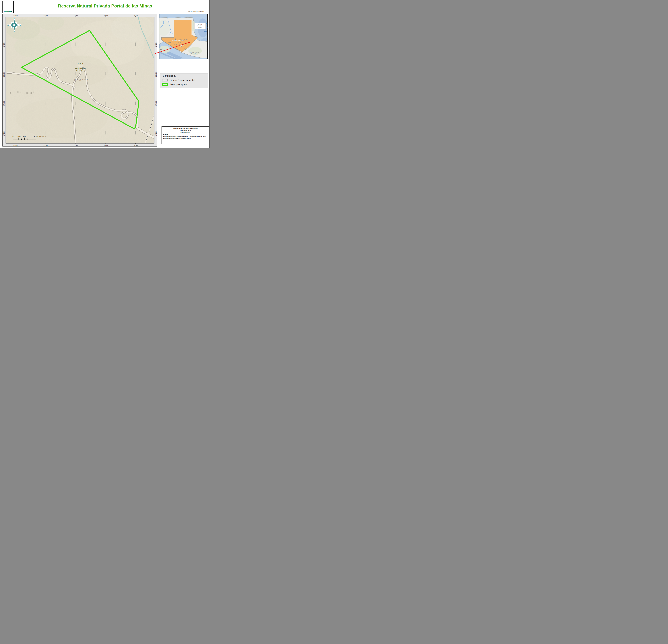 Image resolution: width=668 pixels, height=644 pixels. Describe the element at coordinates (185, 132) in the screenshot. I see `info-datum: Datum WGS84` at that location.